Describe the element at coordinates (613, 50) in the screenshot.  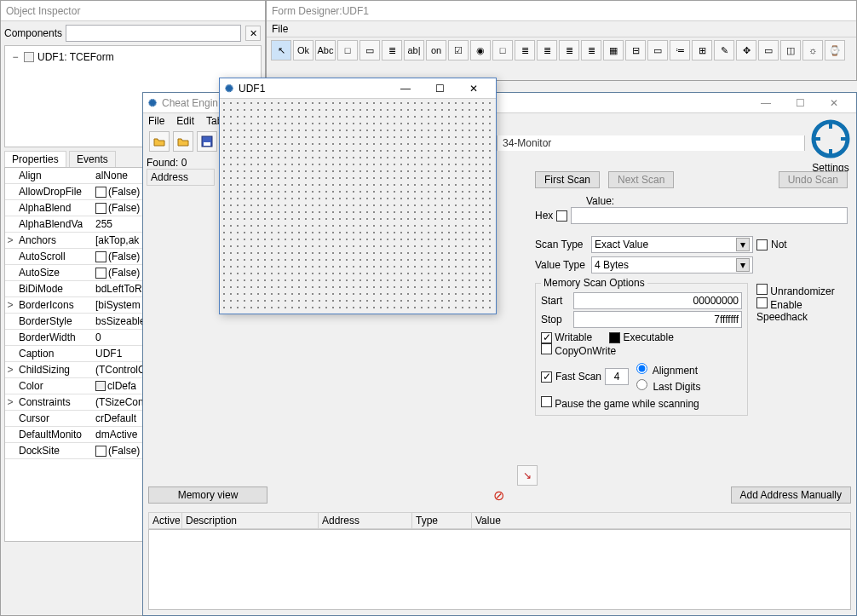
I see `fd-tool-15: ▦` at that location.